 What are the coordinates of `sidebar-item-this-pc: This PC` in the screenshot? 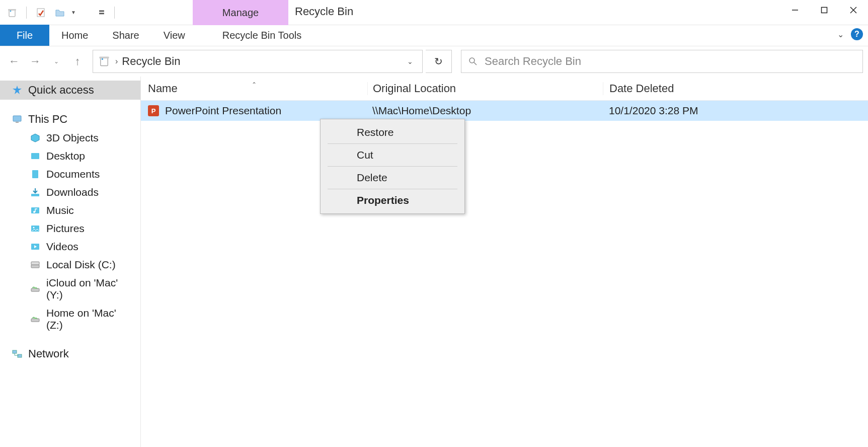 It's located at (70, 119).